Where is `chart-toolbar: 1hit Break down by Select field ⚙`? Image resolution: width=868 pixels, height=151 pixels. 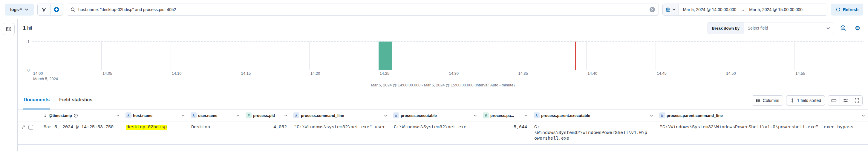 chart-toolbar: 1hit Break down by Select field ⚙ is located at coordinates (443, 28).